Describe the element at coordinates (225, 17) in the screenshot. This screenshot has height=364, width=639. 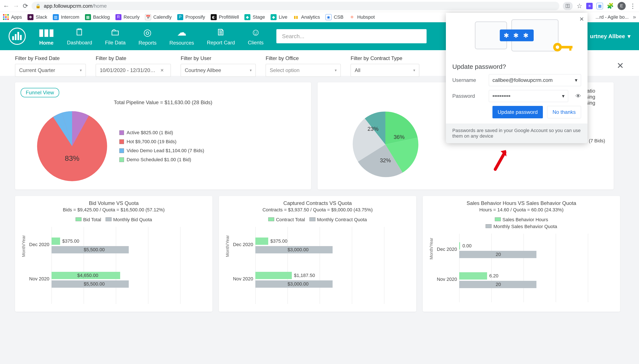
I see `bookmark-profitwell: ◐ProfitWell` at that location.